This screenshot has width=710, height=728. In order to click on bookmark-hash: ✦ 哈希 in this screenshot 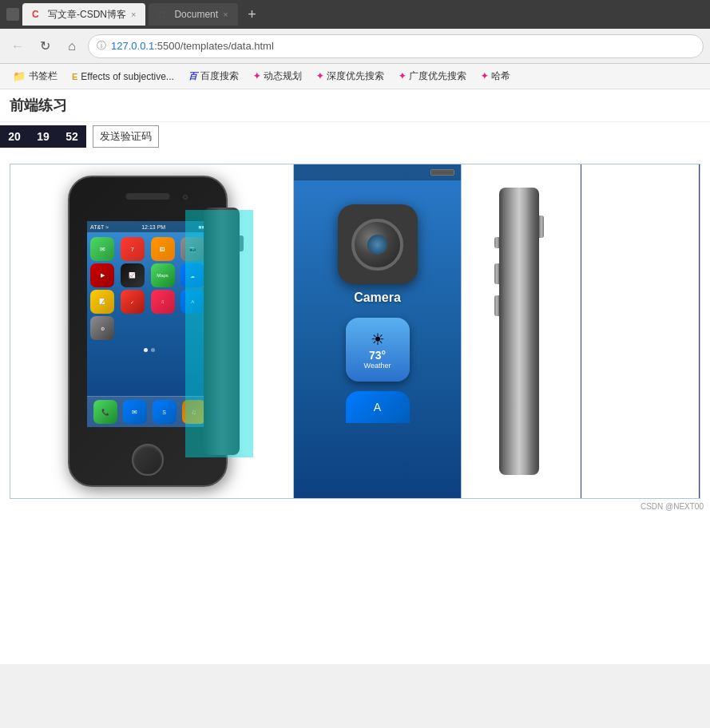, I will do `click(495, 77)`.